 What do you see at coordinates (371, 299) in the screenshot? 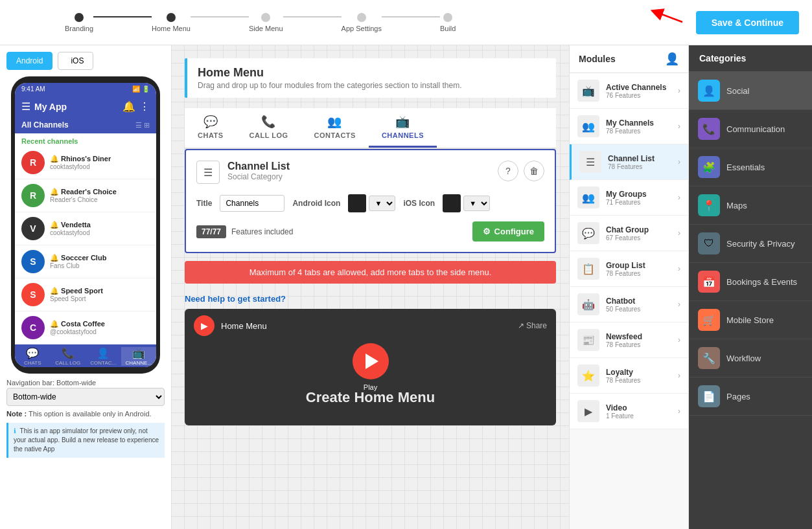
I see `help-link: Need help to get started?` at bounding box center [371, 299].